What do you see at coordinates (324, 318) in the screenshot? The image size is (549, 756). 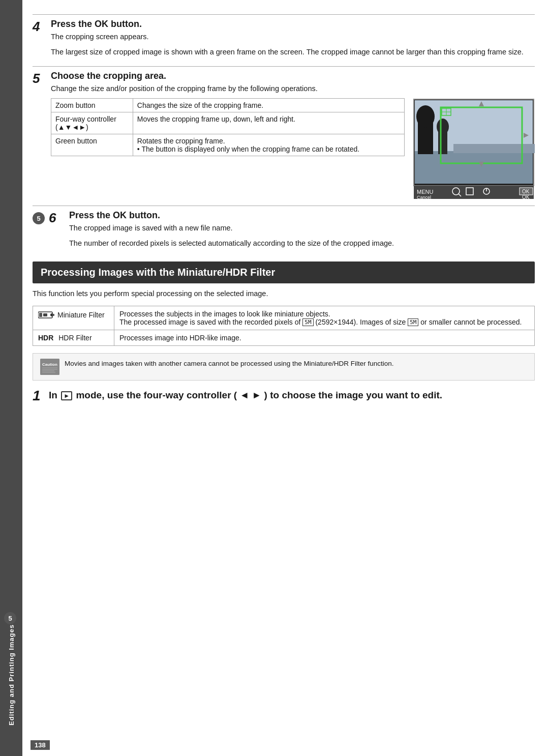 I see `filter-miniature-desc-cell: Processes the subjects in the images to …` at bounding box center [324, 318].